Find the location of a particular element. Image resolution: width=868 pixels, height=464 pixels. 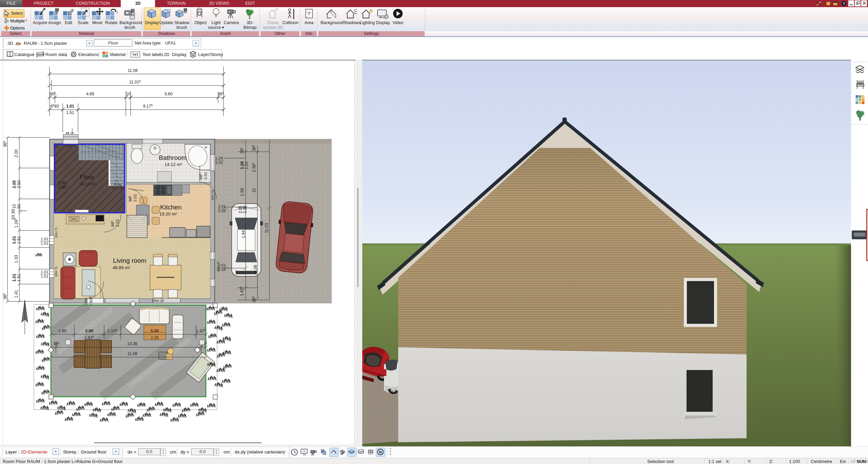

svg-text: Floor is located at coordinates (87, 177).